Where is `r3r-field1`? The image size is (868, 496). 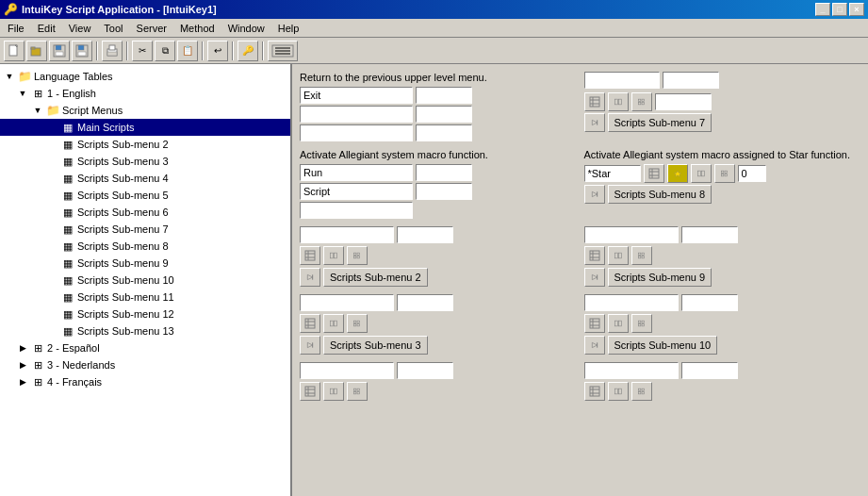 r3r-field1 is located at coordinates (631, 303).